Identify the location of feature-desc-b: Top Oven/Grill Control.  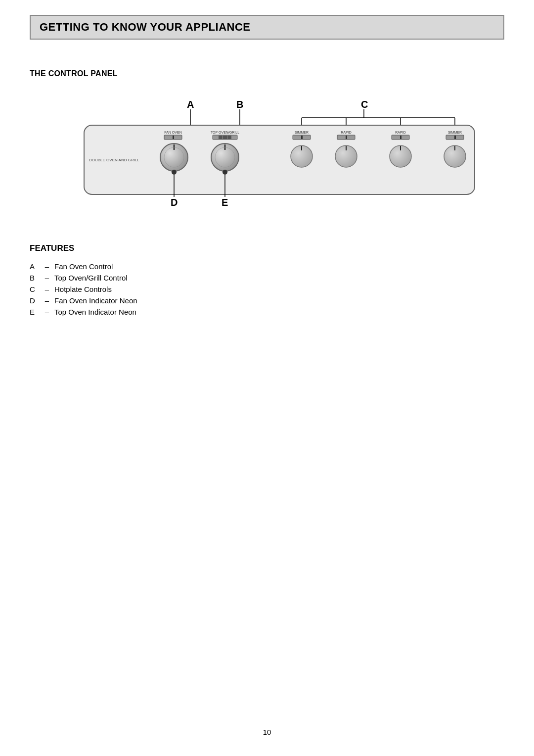
(279, 278).